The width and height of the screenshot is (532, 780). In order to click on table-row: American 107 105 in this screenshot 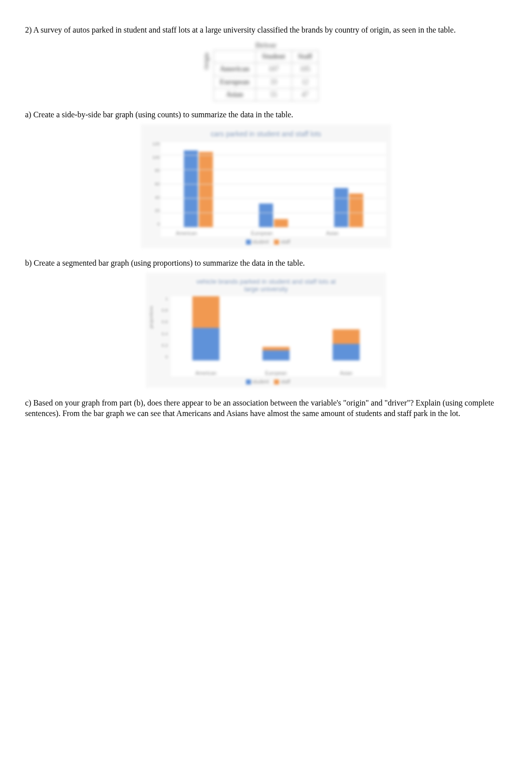, I will do `click(266, 69)`.